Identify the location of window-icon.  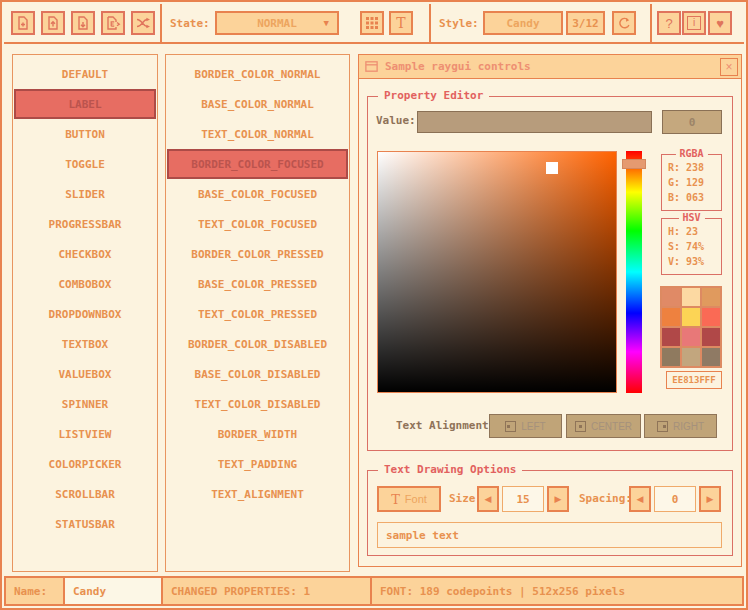
(372, 66).